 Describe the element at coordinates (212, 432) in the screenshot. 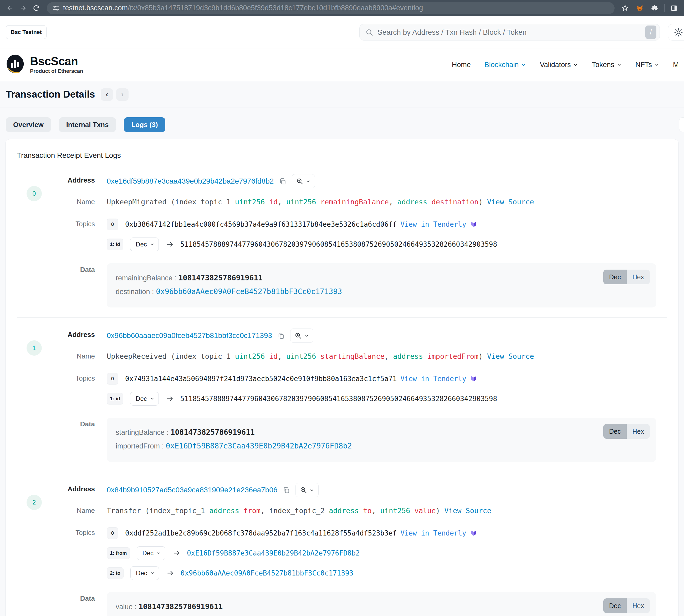

I see `data-value: 1081473825786919611` at that location.